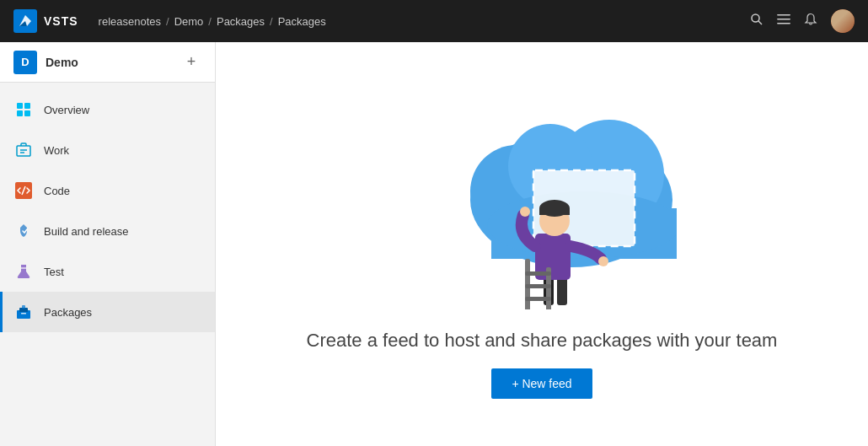 This screenshot has height=446, width=868. Describe the element at coordinates (302, 22) in the screenshot. I see `breadcrumb-packages2: Packages` at that location.